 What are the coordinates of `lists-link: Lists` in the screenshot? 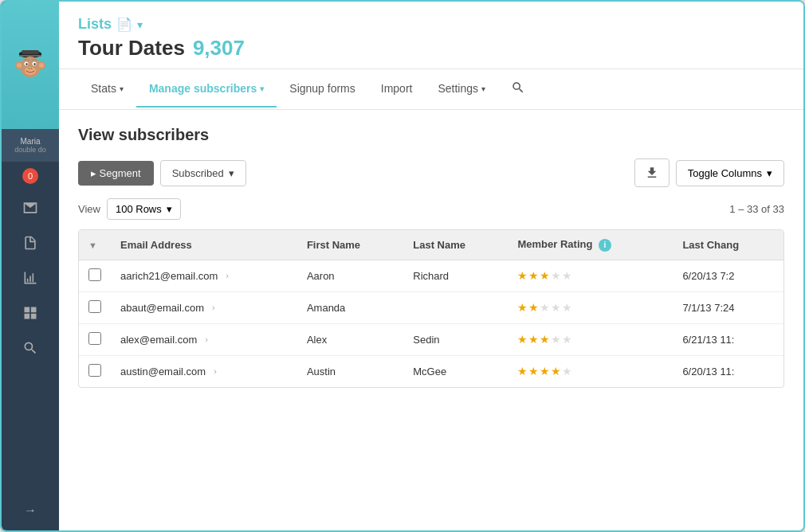 It's located at (95, 24).